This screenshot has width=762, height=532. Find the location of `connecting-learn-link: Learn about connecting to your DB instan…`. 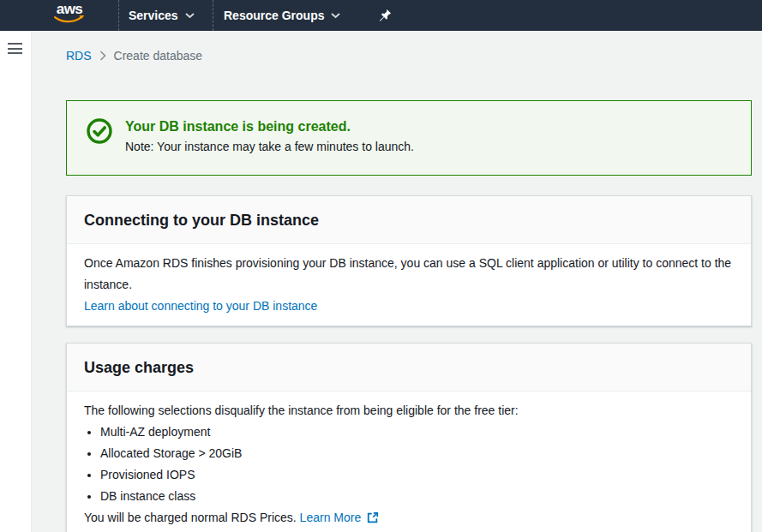

connecting-learn-link: Learn about connecting to your DB instan… is located at coordinates (201, 306).